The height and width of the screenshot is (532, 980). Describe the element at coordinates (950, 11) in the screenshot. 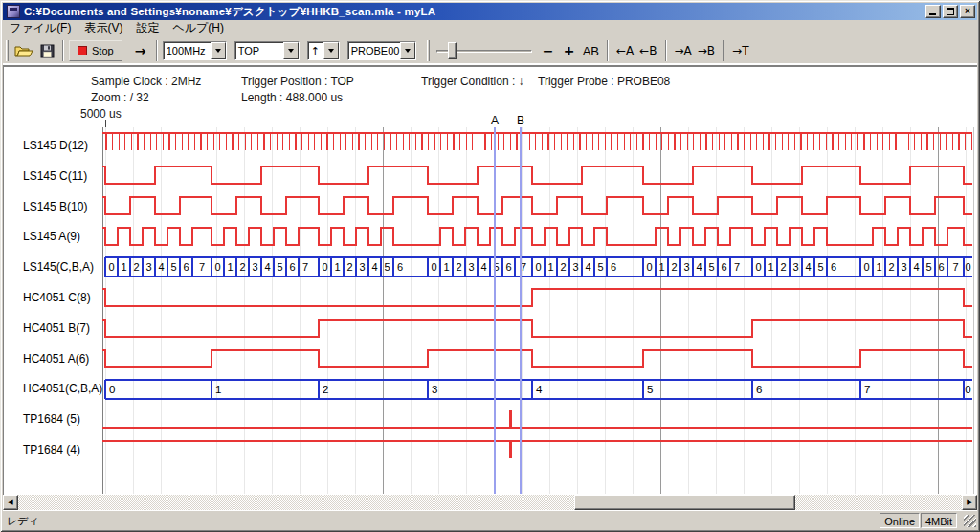

I see `maximize-button` at that location.